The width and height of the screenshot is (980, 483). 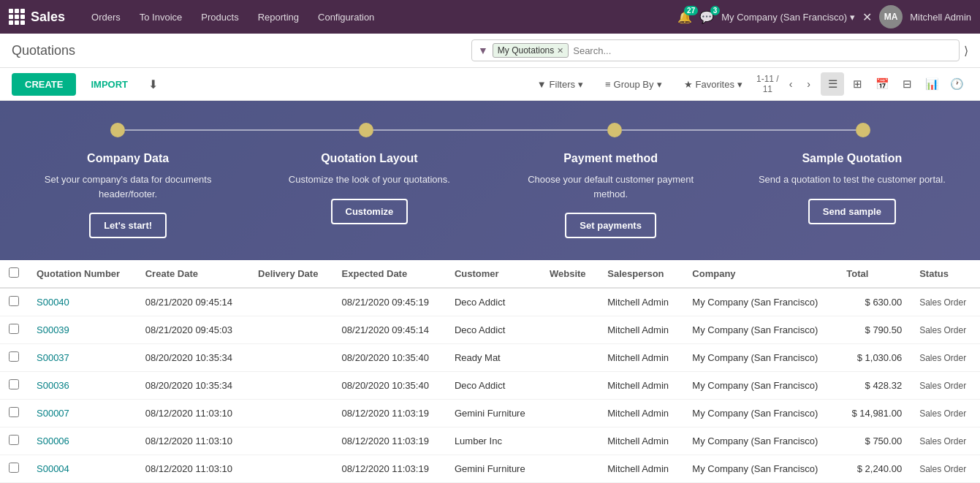 I want to click on search-input, so click(x=763, y=51).